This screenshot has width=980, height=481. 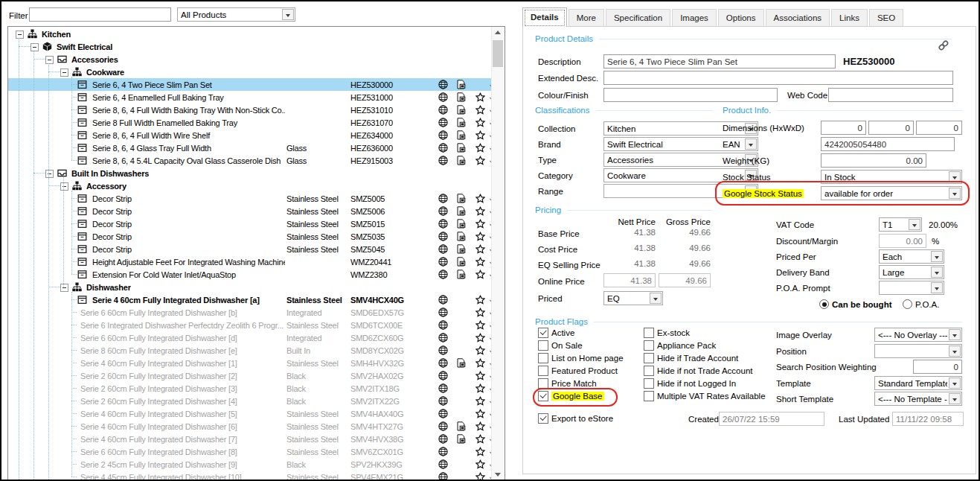 I want to click on scroll-down-icon, so click(x=498, y=474).